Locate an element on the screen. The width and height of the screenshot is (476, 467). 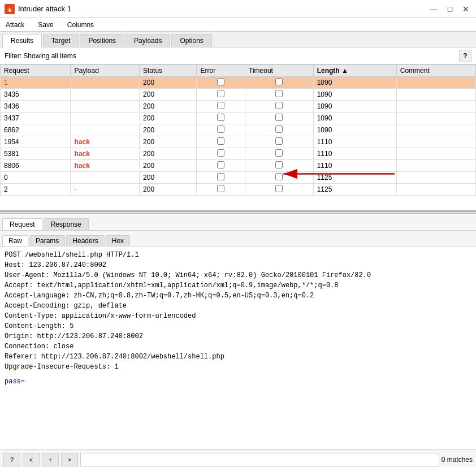
cell-request: 3435 is located at coordinates (36, 95).